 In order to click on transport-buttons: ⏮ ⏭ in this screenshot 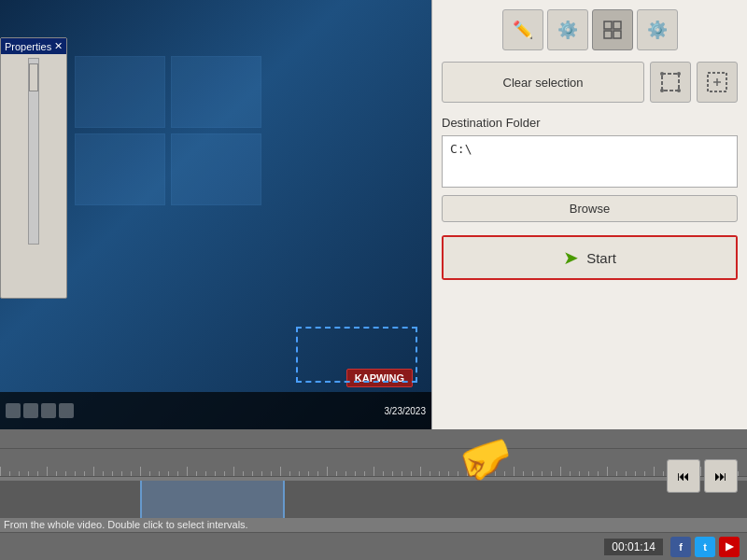, I will do `click(702, 476)`.